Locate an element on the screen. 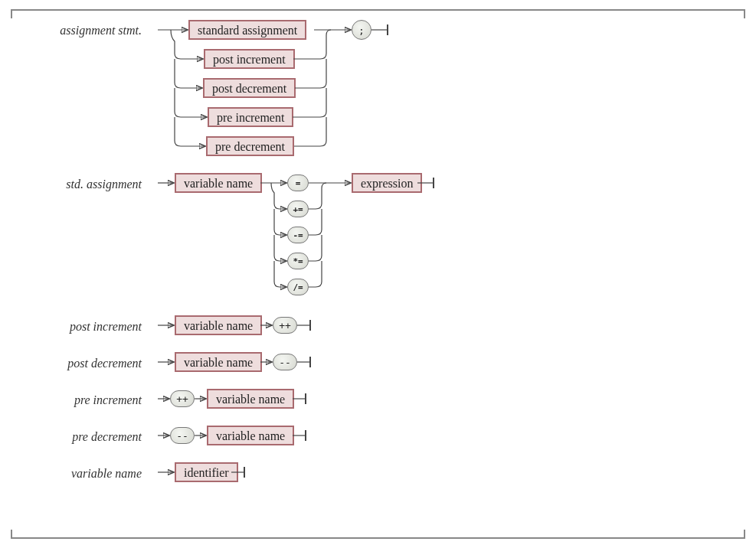  rule-label-variable-name: variable name is located at coordinates (78, 474).